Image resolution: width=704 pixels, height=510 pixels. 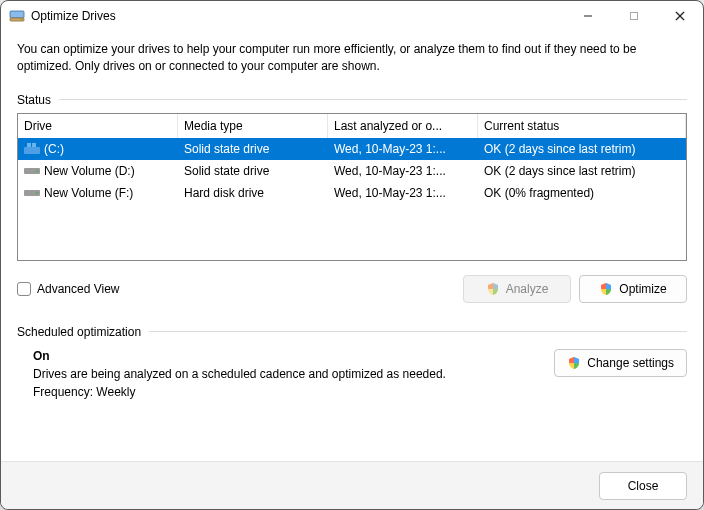 What do you see at coordinates (620, 363) in the screenshot?
I see `change-settings-button: Change settings` at bounding box center [620, 363].